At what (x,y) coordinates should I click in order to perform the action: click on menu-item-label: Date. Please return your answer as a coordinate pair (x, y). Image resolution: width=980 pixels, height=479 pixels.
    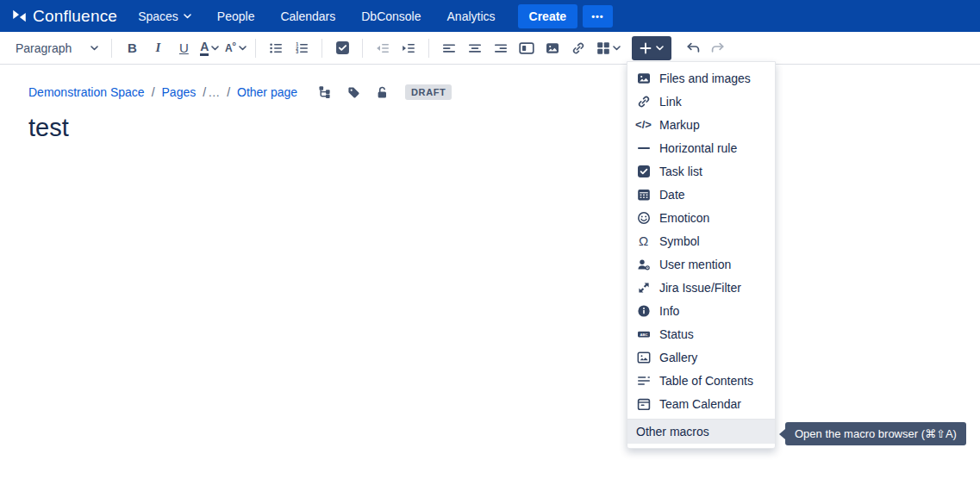
    Looking at the image, I should click on (672, 195).